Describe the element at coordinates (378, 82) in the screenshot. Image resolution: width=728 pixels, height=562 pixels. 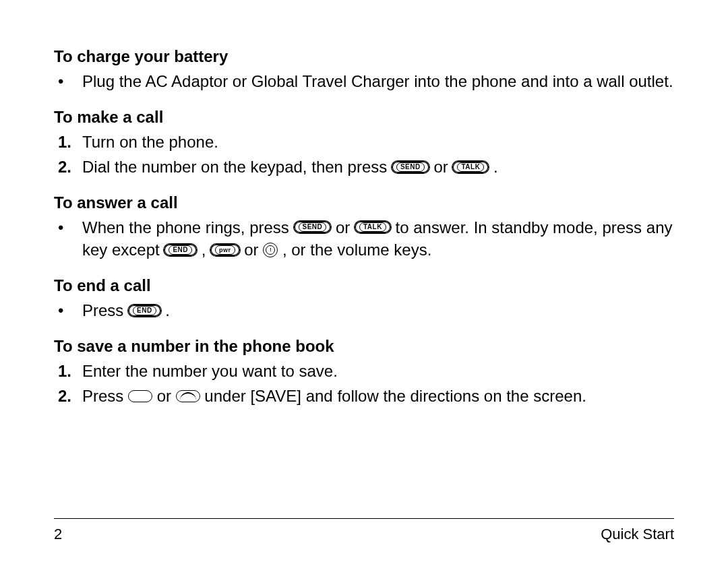
I see `list-item-content: Plug the AC Adaptor or Global Travel Cha…` at that location.